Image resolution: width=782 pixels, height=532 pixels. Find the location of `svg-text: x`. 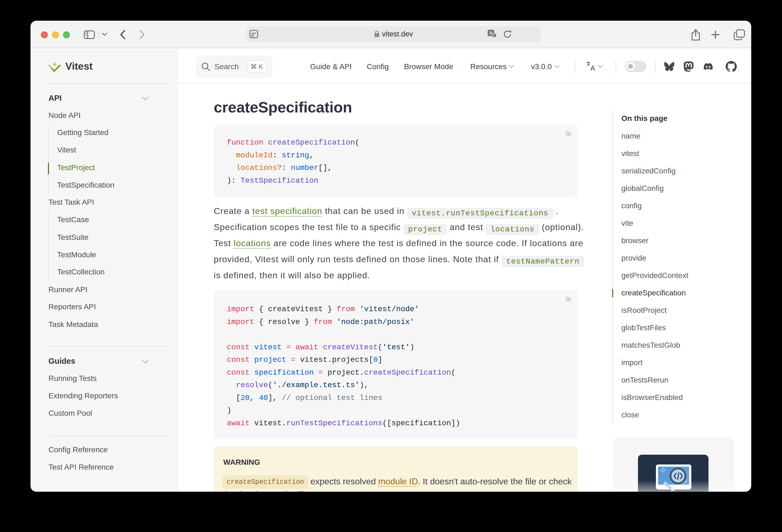

svg-text: x is located at coordinates (494, 36).